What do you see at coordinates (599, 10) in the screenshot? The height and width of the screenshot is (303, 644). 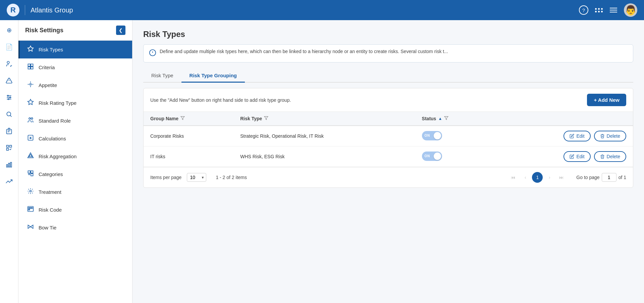 I see `grid-icon-button` at bounding box center [599, 10].